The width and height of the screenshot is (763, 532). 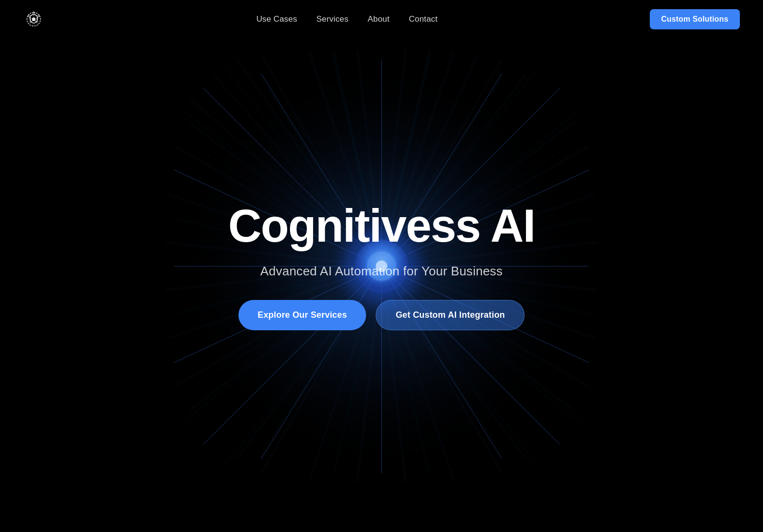 I want to click on logo, so click(x=34, y=19).